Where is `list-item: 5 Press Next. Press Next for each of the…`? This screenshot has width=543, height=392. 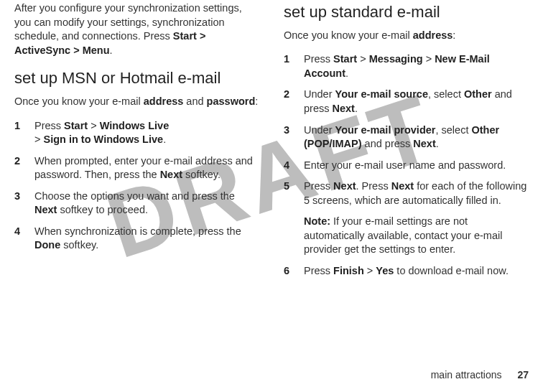 list-item: 5 Press Next. Press Next for each of the… is located at coordinates (407, 194).